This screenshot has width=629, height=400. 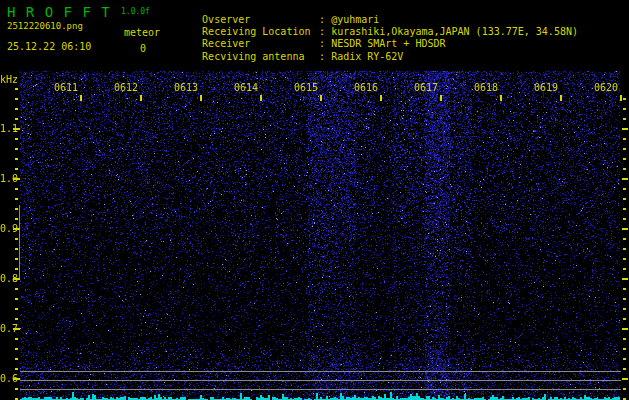 I want to click on y-axis-unit-label: kHz, so click(x=9, y=80).